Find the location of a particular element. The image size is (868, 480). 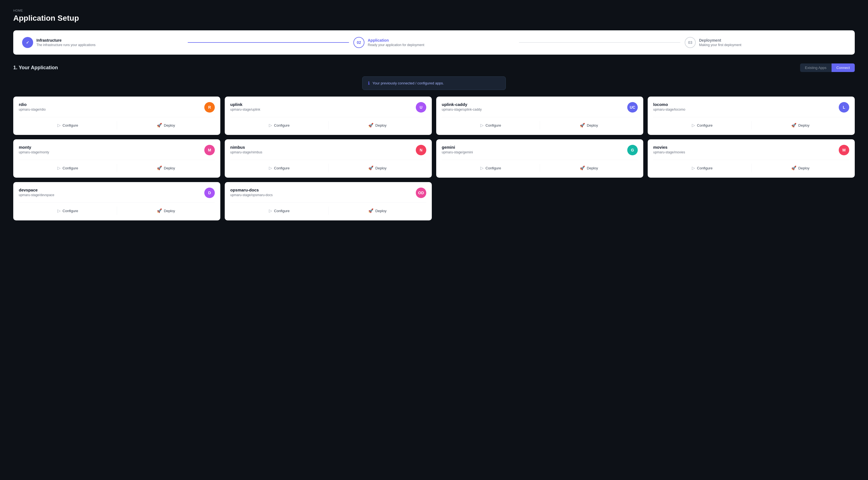

app-card: uplink-caddy upmaru-stage/uplink-caddy U… is located at coordinates (540, 116).